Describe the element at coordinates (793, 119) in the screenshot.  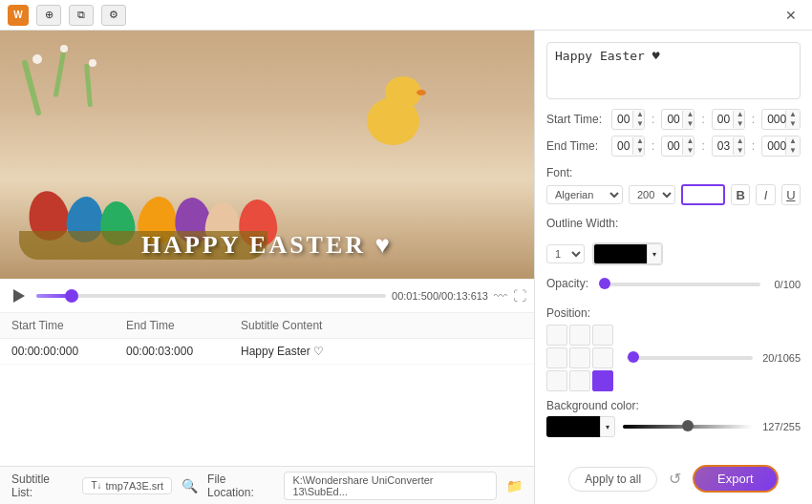
I see `start-ms-arrows: ▲ ▼` at that location.